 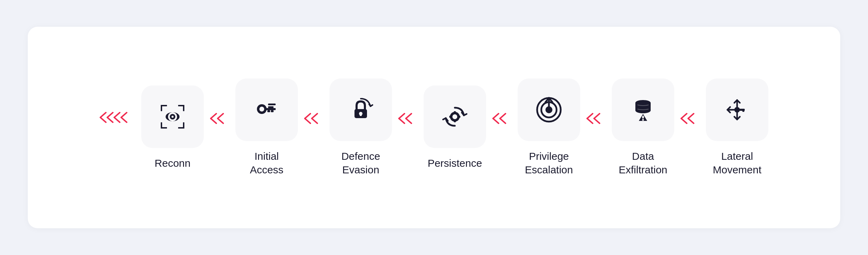 I want to click on reconn-icon-box, so click(x=173, y=117).